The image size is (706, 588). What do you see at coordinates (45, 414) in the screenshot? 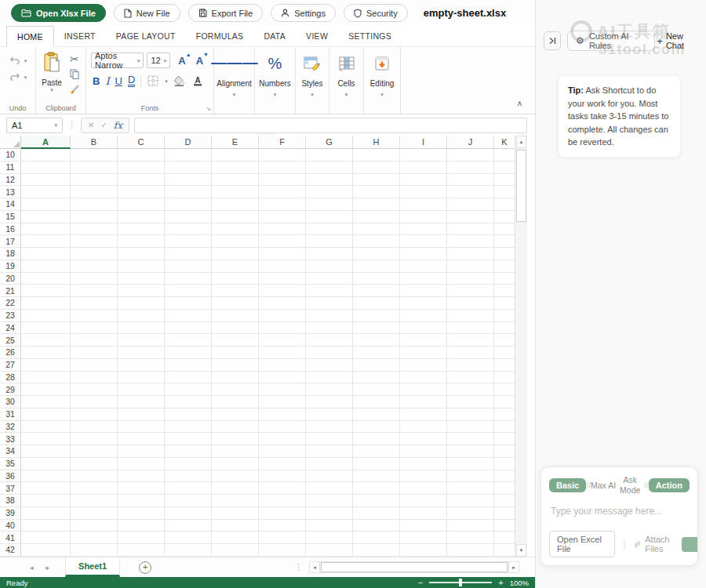
I see `cell-A31` at bounding box center [45, 414].